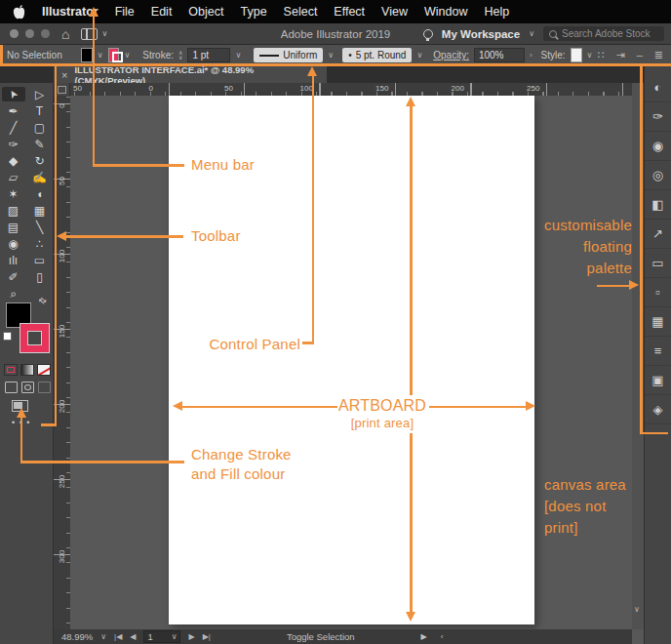 This screenshot has width=671, height=644. Describe the element at coordinates (162, 12) in the screenshot. I see `menu-item: Edit` at that location.